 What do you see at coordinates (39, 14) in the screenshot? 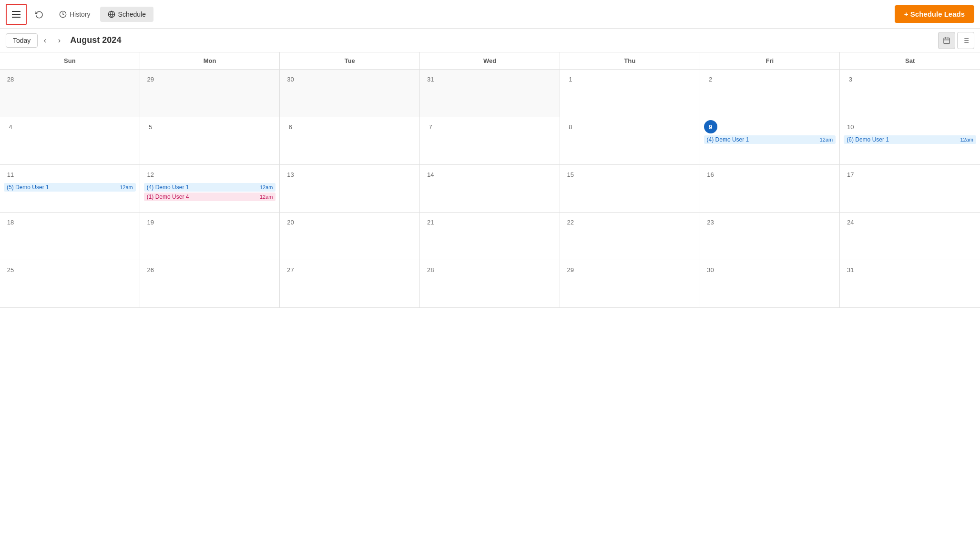
I see `refresh-button` at bounding box center [39, 14].